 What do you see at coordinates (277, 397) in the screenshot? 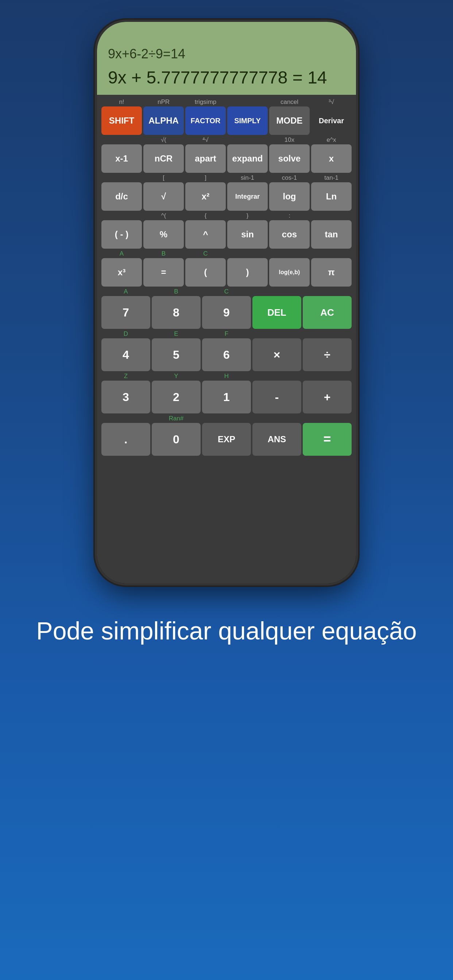
I see `minus-button: -` at bounding box center [277, 397].